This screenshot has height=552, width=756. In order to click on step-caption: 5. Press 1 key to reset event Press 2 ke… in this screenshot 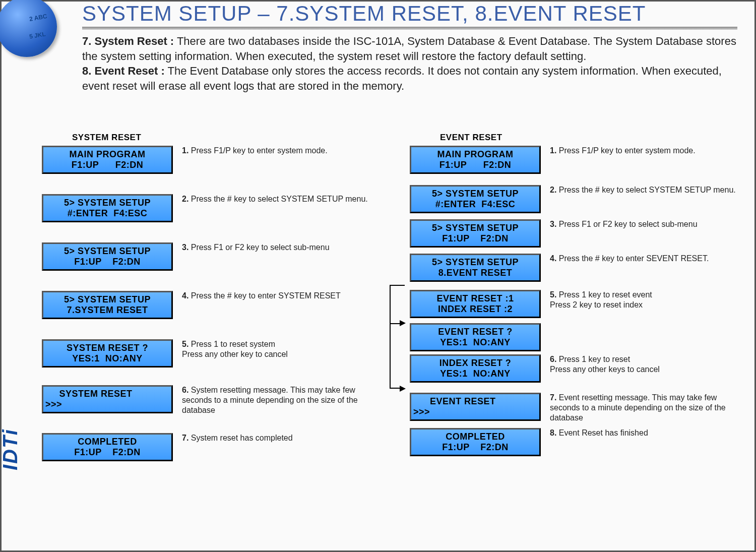, I will do `click(601, 300)`.